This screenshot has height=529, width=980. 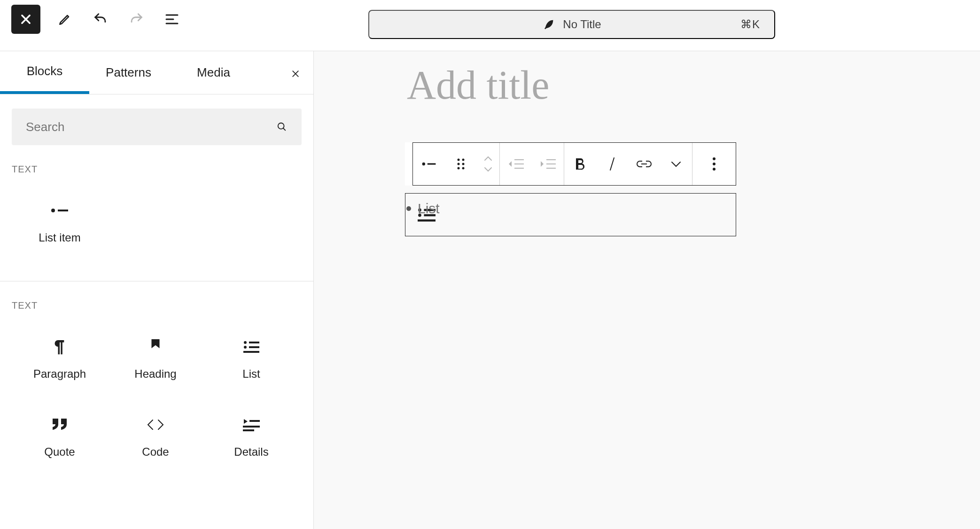 What do you see at coordinates (156, 437) in the screenshot?
I see `block-code: Code` at bounding box center [156, 437].